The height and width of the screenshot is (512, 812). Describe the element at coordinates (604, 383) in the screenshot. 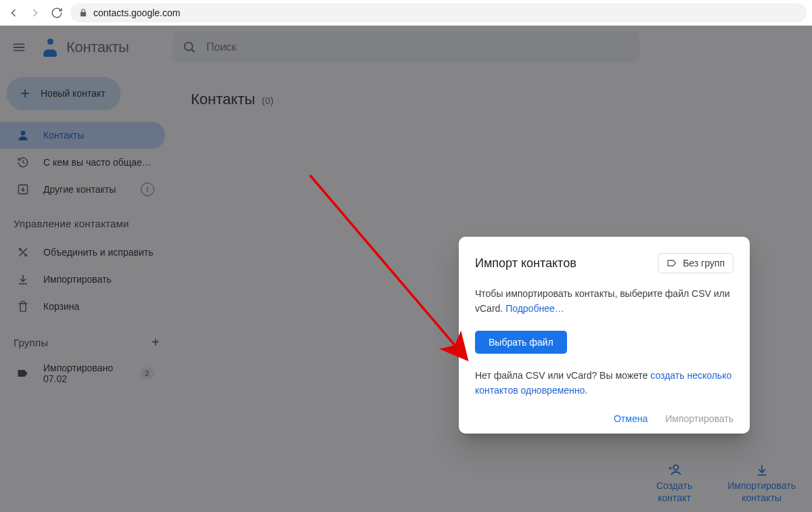

I see `dialog-body-2: Нет файла CSV или vCard? Вы можете созда…` at that location.